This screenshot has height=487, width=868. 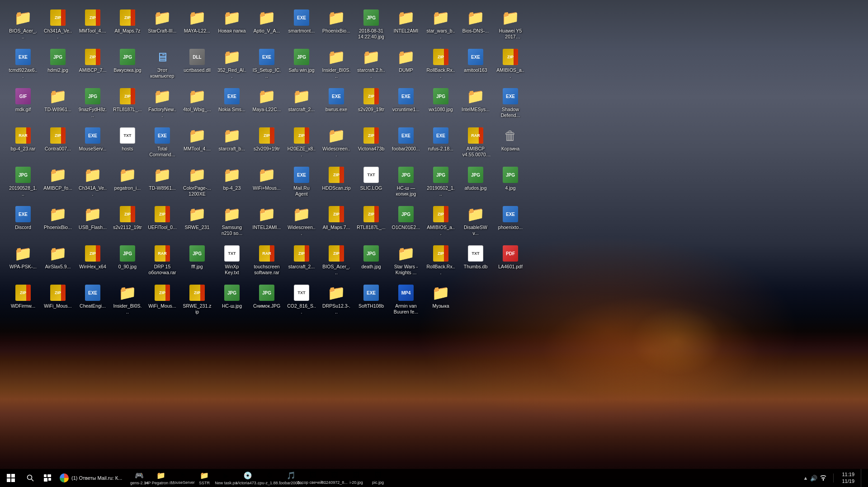 I want to click on desktop-icon-92: 📁AirSlax5.9..., so click(x=58, y=262).